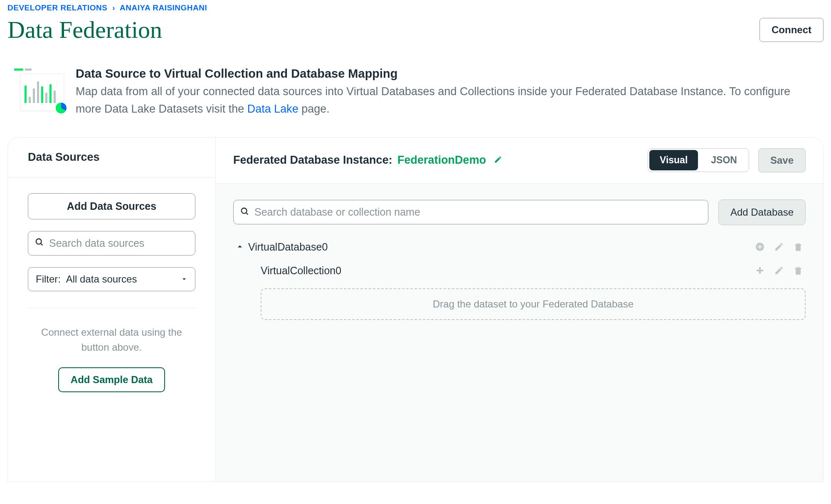  Describe the element at coordinates (433, 101) in the screenshot. I see `description-body: Map data from all of your connected data…` at that location.